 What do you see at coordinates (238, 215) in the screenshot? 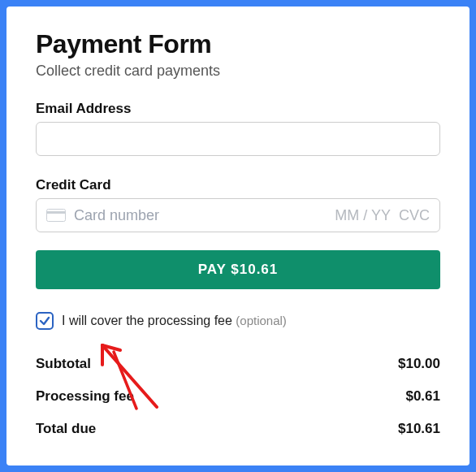
I see `credit-card-input: Card number MM / YY CVC` at bounding box center [238, 215].